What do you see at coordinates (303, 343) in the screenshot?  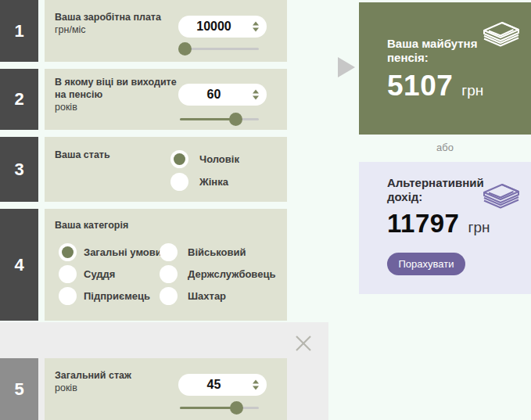 I see `close-icon` at bounding box center [303, 343].